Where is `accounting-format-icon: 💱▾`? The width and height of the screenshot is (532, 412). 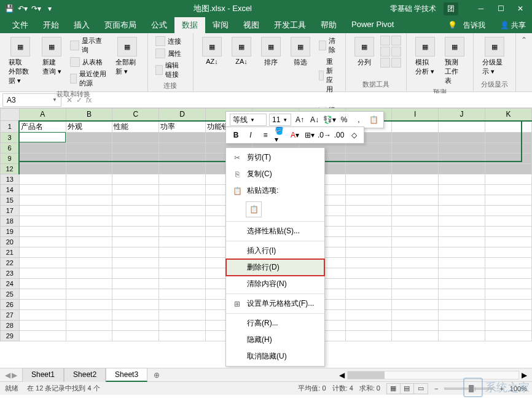 accounting-format-icon: 💱▾ is located at coordinates (329, 120).